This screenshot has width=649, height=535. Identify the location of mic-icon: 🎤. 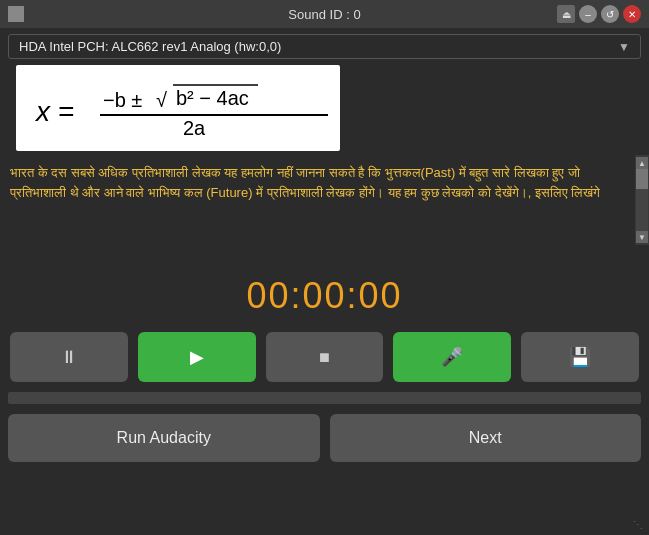
(452, 357).